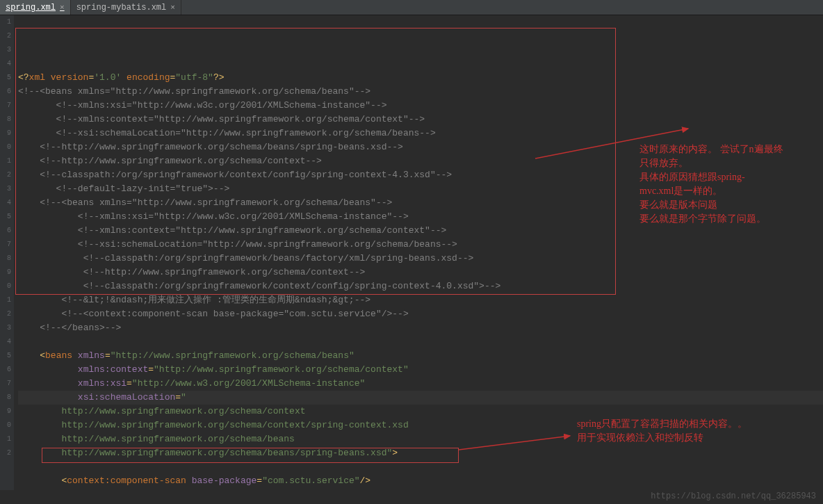 This screenshot has width=823, height=504. Describe the element at coordinates (122, 8) in the screenshot. I see `tab-label: spring-mybatis.xml` at that location.